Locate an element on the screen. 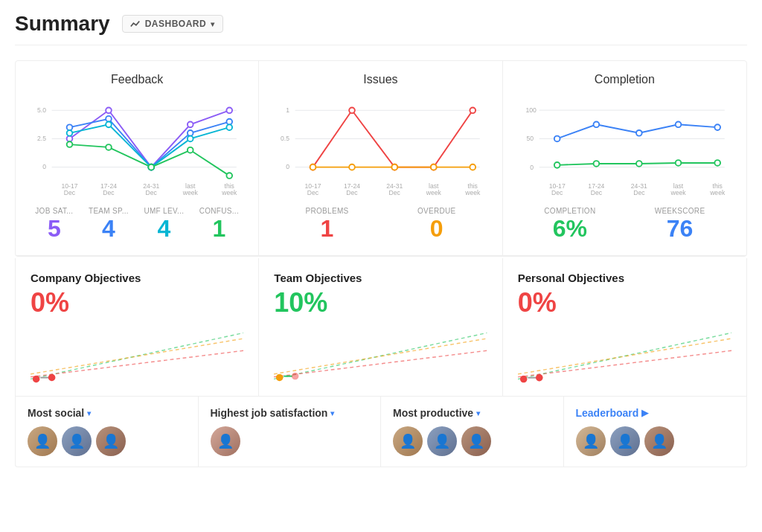 The height and width of the screenshot is (532, 762). company-obj-title: Company Objectives is located at coordinates (137, 278).